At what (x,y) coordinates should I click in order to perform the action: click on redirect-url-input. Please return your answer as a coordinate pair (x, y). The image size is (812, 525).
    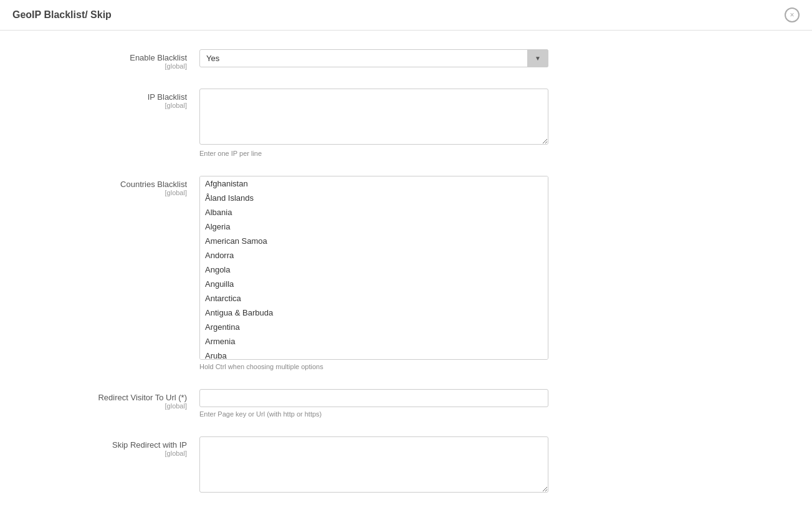
    Looking at the image, I should click on (374, 398).